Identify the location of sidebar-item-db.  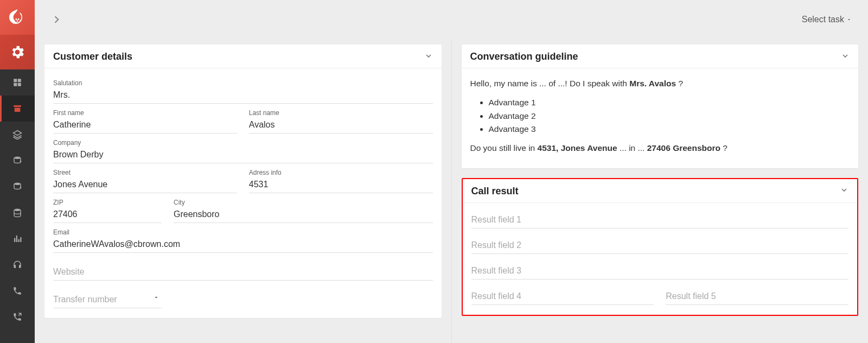
(17, 213).